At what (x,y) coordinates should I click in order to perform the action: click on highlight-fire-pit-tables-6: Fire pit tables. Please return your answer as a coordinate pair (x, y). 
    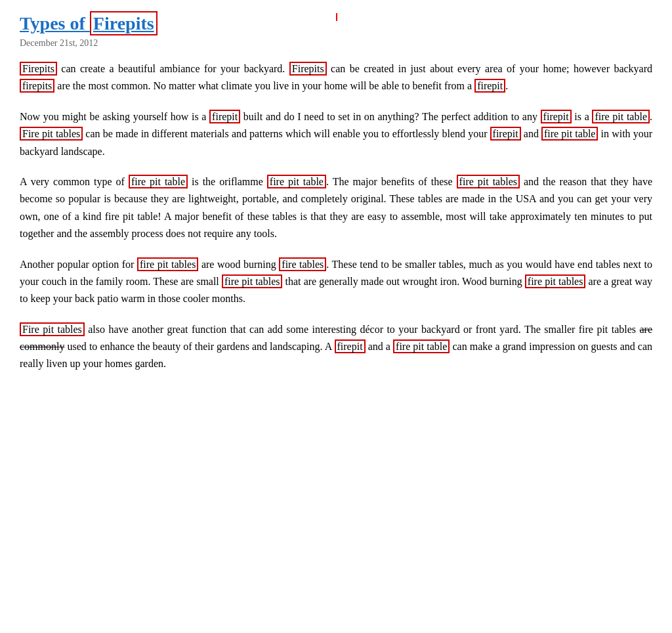
    Looking at the image, I should click on (52, 330).